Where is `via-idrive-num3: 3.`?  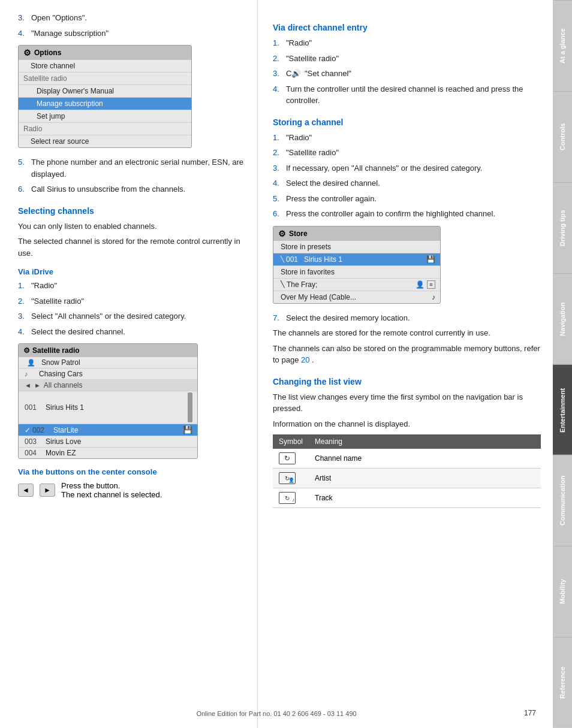 via-idrive-num3: 3. is located at coordinates (25, 316).